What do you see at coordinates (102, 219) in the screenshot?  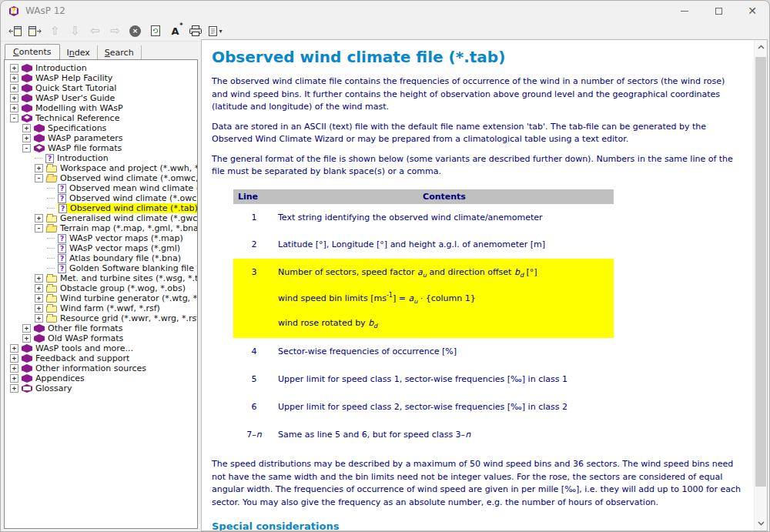 I see `tree-item: +Generalised wind climate (*.gwc, *.rwc,…` at bounding box center [102, 219].